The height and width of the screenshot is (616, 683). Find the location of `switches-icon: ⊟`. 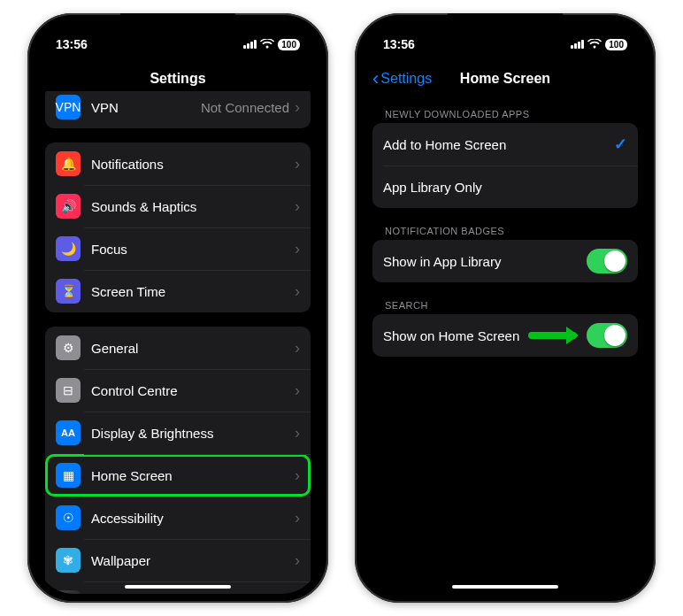

switches-icon: ⊟ is located at coordinates (68, 390).